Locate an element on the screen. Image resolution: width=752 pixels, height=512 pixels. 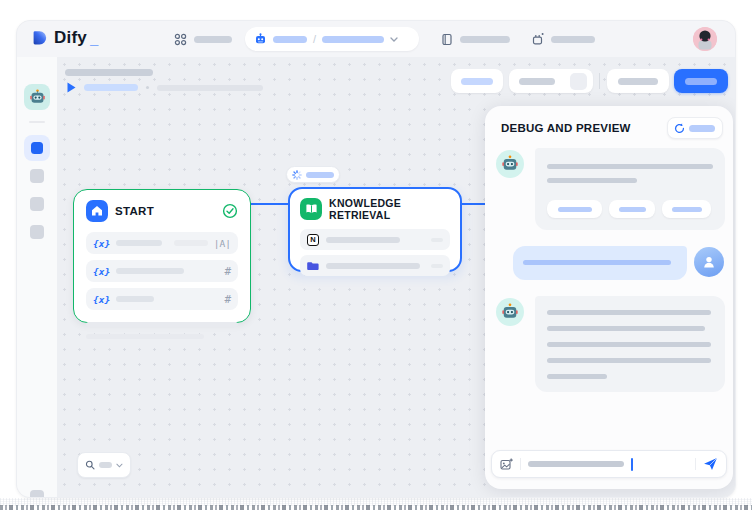
node-start: START {x} |A| {x} # {x} is located at coordinates (162, 256).